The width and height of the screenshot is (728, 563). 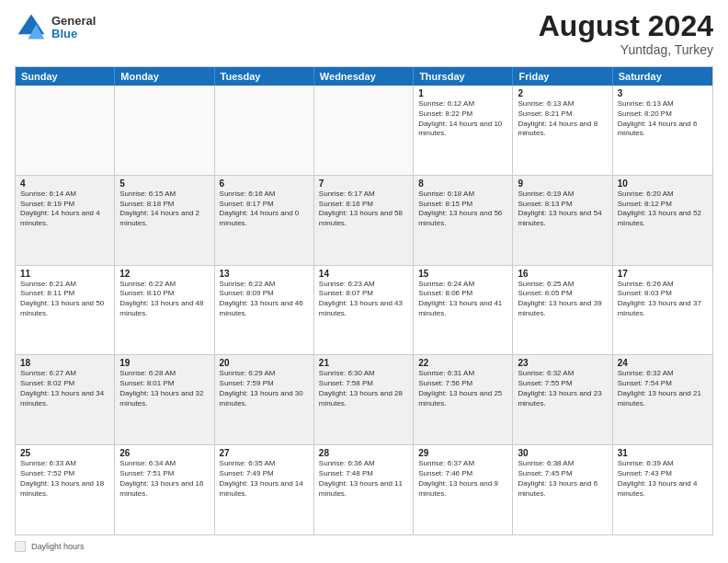 What do you see at coordinates (663, 362) in the screenshot?
I see `day-number: 24` at bounding box center [663, 362].